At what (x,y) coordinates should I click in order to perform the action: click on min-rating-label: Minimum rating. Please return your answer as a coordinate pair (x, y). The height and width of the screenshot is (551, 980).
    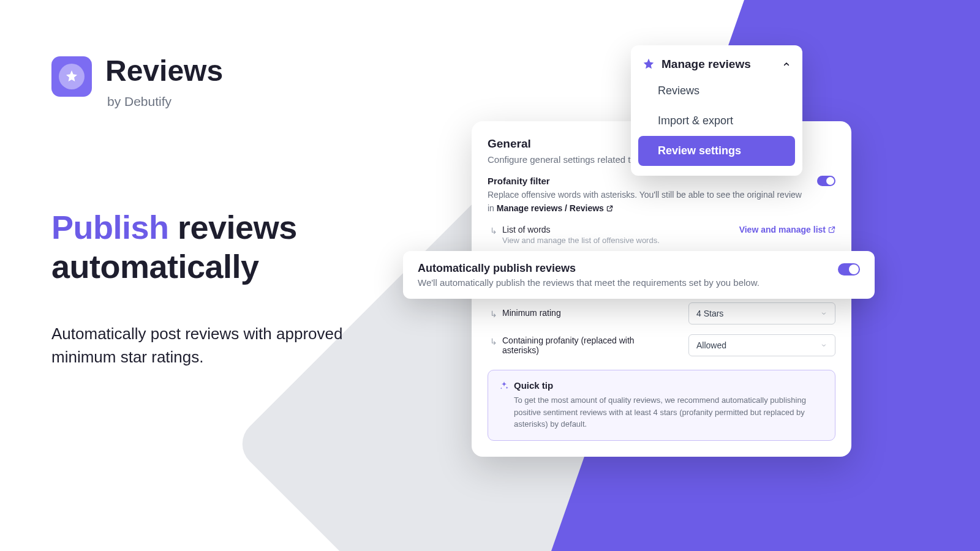
    Looking at the image, I should click on (532, 313).